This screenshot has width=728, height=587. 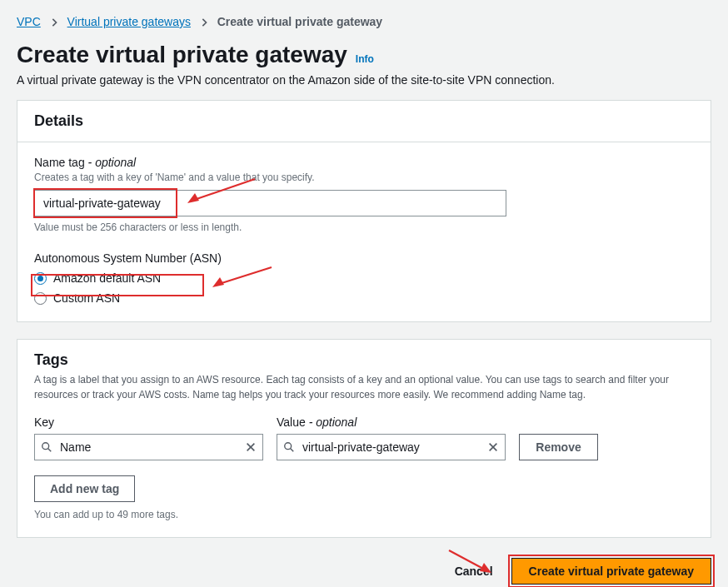 What do you see at coordinates (364, 438) in the screenshot?
I see `tag-row: Key Value - optional` at bounding box center [364, 438].